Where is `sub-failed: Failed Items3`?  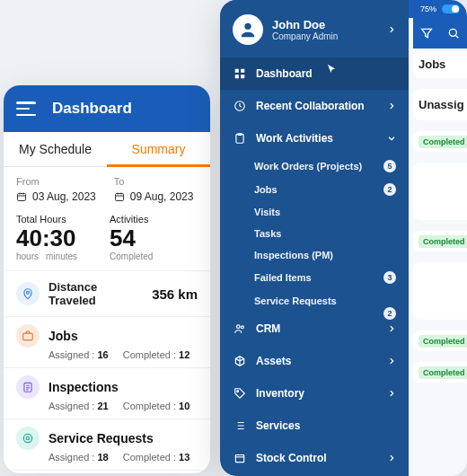
sub-failed: Failed Items3 is located at coordinates (314, 278).